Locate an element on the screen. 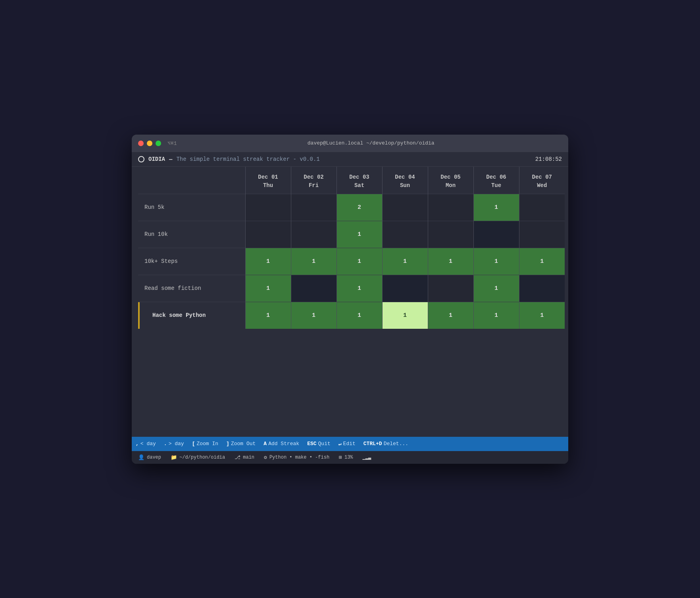 This screenshot has width=700, height=598. kbd-zoom-out: ] Zoom Out is located at coordinates (241, 444).